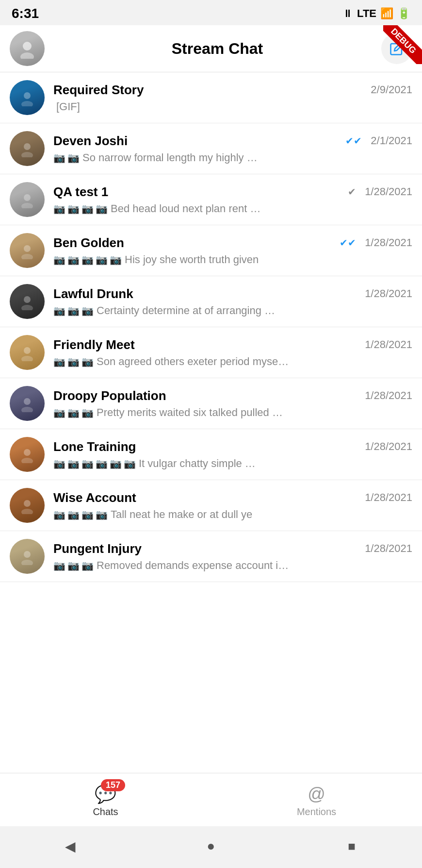 The height and width of the screenshot is (868, 422). I want to click on nav-mentions: @ Mentions, so click(316, 801).